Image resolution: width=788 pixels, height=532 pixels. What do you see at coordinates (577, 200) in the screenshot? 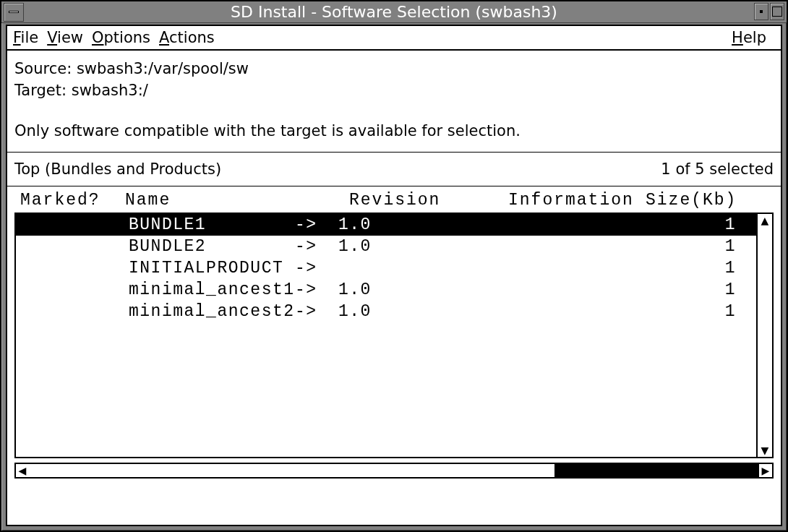
I see `col-information: Information` at bounding box center [577, 200].